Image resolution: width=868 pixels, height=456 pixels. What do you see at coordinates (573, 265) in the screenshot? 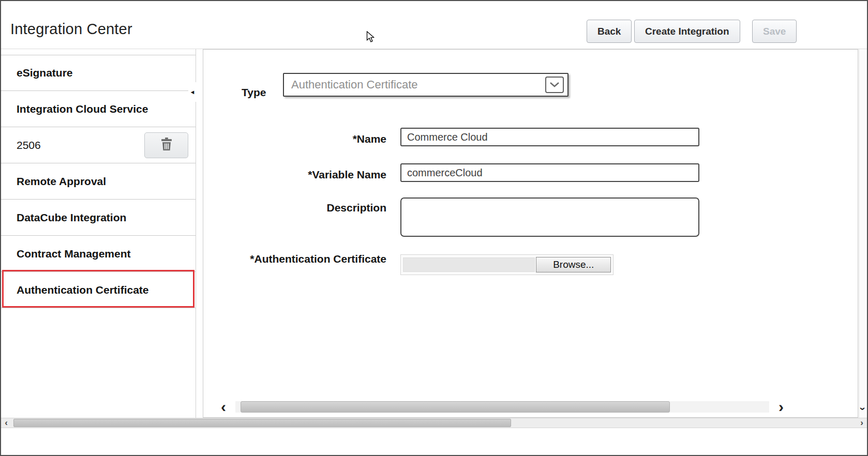
I see `browse-button: Browse...` at bounding box center [573, 265].